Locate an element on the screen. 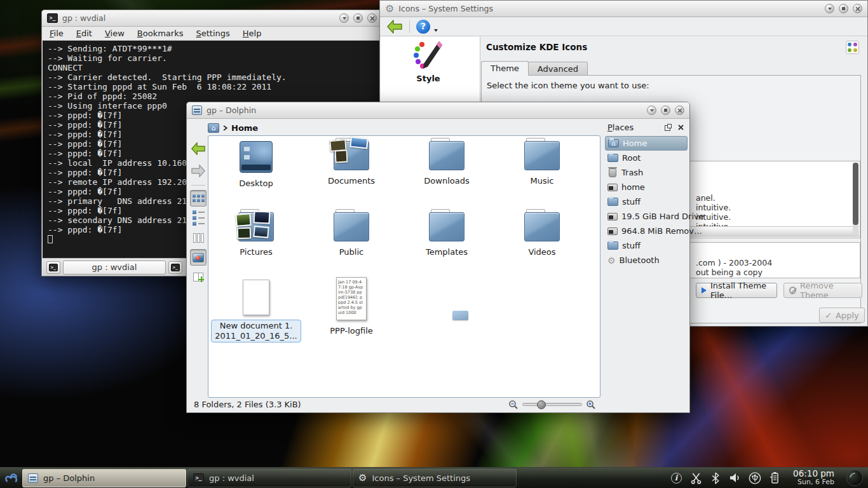  place-item-bluetooth: Bluetooth is located at coordinates (646, 261).